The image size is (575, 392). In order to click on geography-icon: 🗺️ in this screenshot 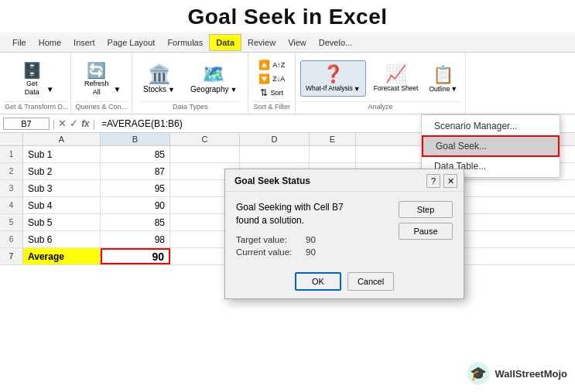, I will do `click(214, 74)`.